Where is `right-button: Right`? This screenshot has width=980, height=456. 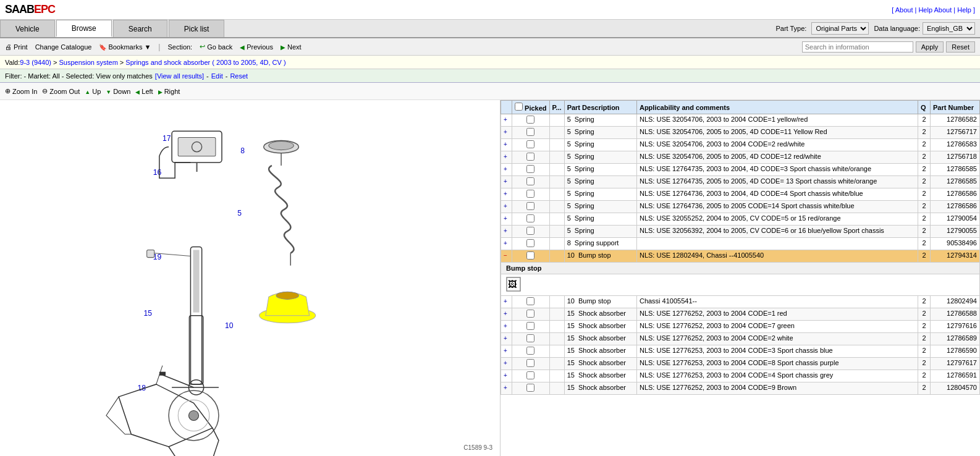
right-button: Right is located at coordinates (169, 91).